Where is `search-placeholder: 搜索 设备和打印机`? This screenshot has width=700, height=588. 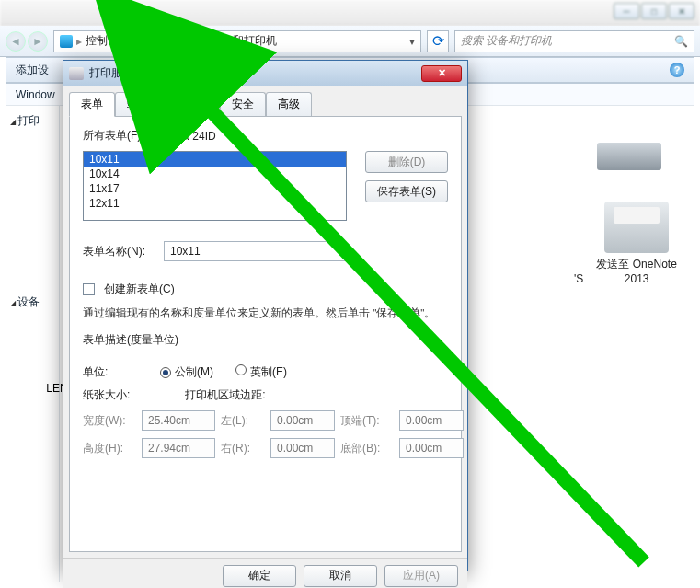 search-placeholder: 搜索 设备和打印机 is located at coordinates (506, 40).